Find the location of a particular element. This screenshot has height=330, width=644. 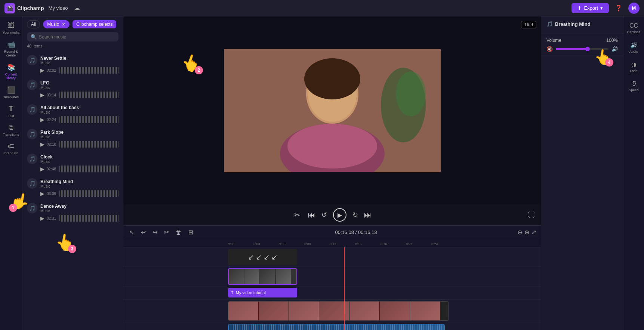

track-content-music is located at coordinates (384, 326).